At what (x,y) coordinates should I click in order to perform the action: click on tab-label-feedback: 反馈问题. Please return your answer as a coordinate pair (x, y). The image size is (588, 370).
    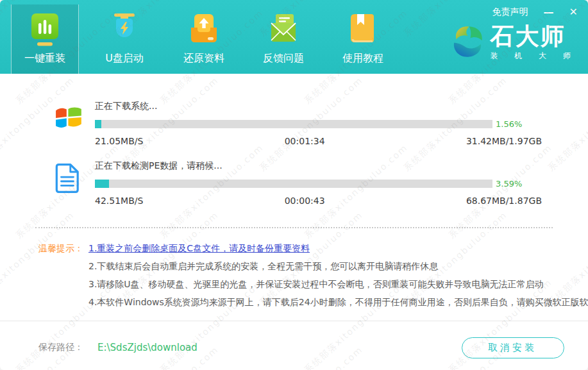
    Looking at the image, I should click on (283, 59).